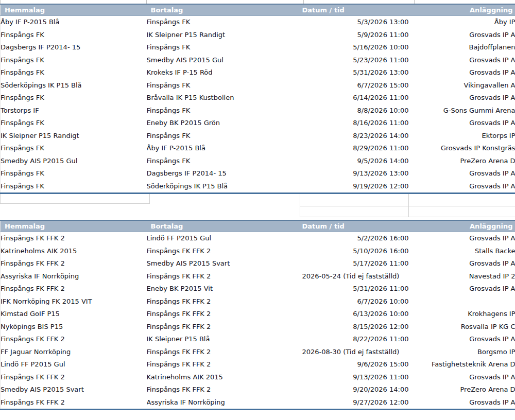  Describe the element at coordinates (74, 23) in the screenshot. I see `home-team-cell: Åby IF P-2015 Blå` at that location.